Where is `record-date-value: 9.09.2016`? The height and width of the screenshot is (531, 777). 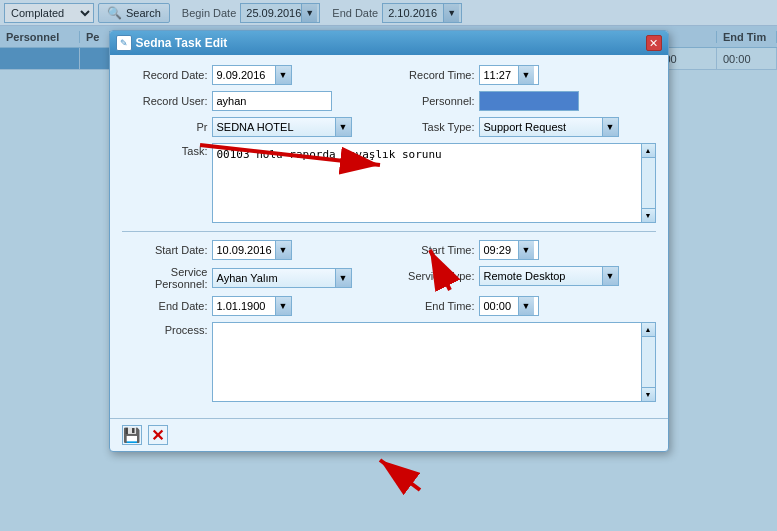 record-date-value: 9.09.2016 is located at coordinates (242, 75).